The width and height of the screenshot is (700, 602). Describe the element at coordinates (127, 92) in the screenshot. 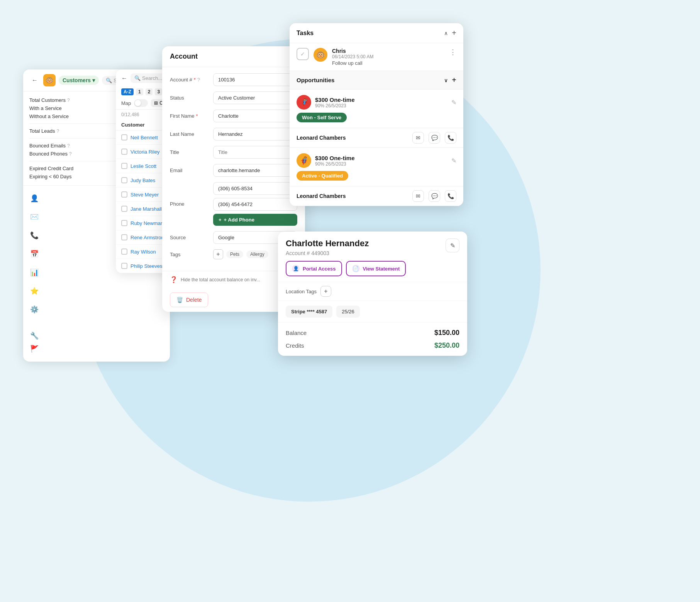

I see `alpha-az-btn: A-Z` at that location.